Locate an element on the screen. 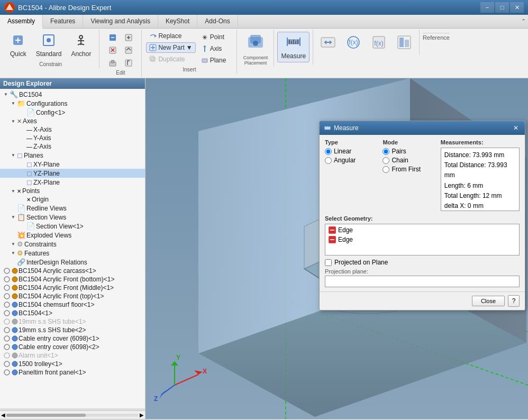 Image resolution: width=528 pixels, height=420 pixels. axis-button: Axis is located at coordinates (214, 49).